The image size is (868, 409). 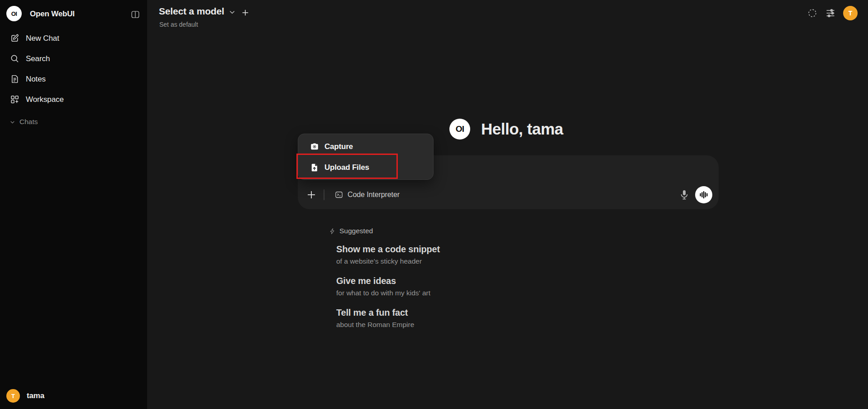 I want to click on menu-item-label: Upload Files, so click(x=347, y=168).